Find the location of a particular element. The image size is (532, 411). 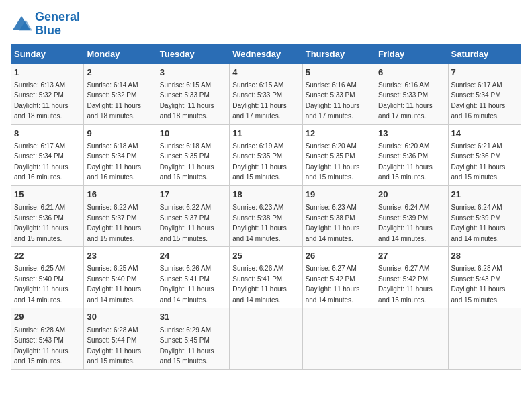

calendar-week-1: 1Sunrise: 6:13 AMSunset: 5:32 PMDaylight… is located at coordinates (266, 94).